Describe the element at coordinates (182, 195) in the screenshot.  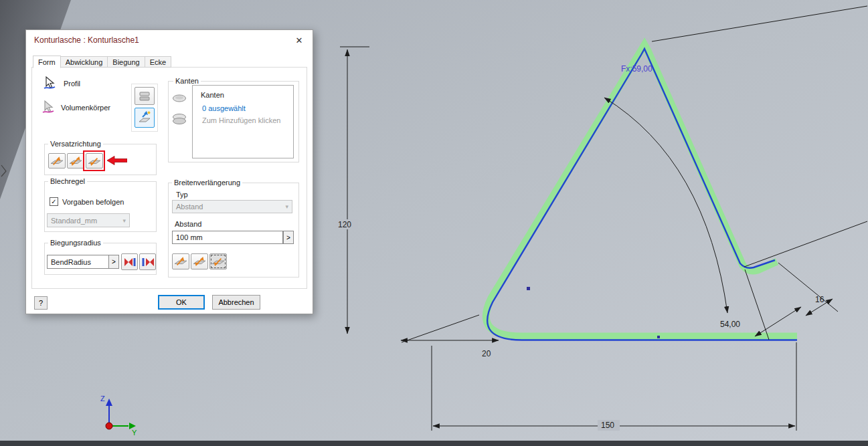
I see `type-label: Typ` at that location.